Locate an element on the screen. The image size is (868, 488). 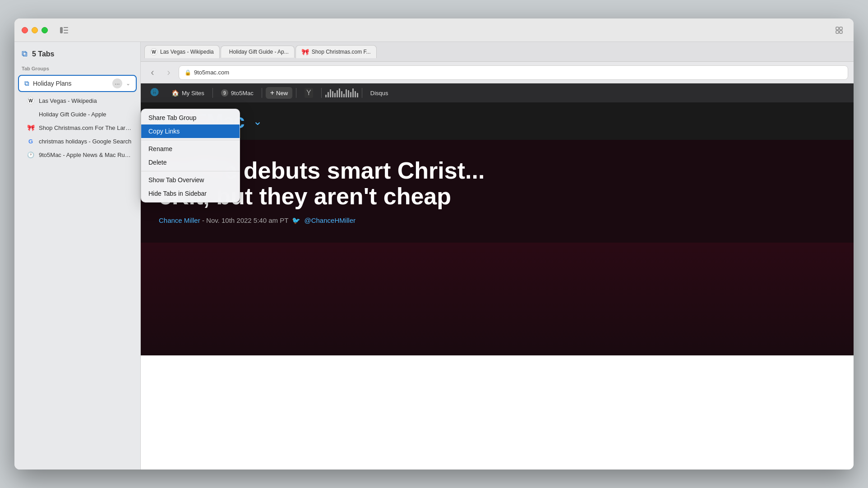
menu-item-delete: Delete is located at coordinates (190, 162).